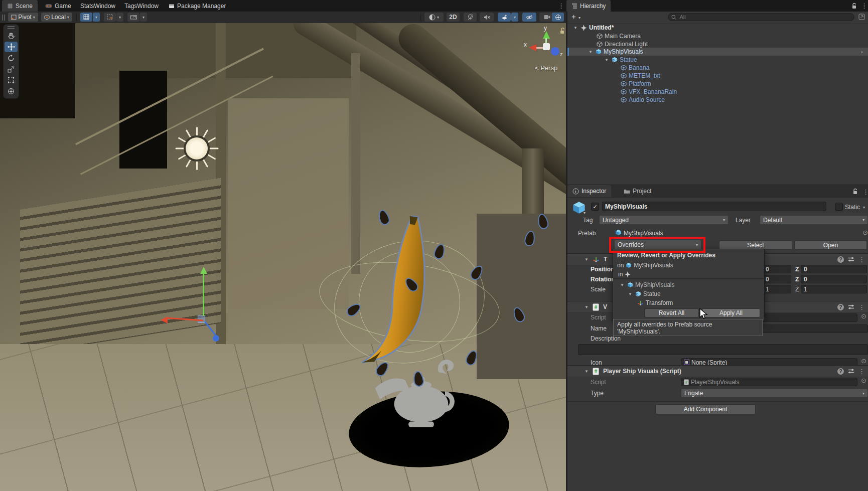  Describe the element at coordinates (765, 17) in the screenshot. I see `search-input` at that location.